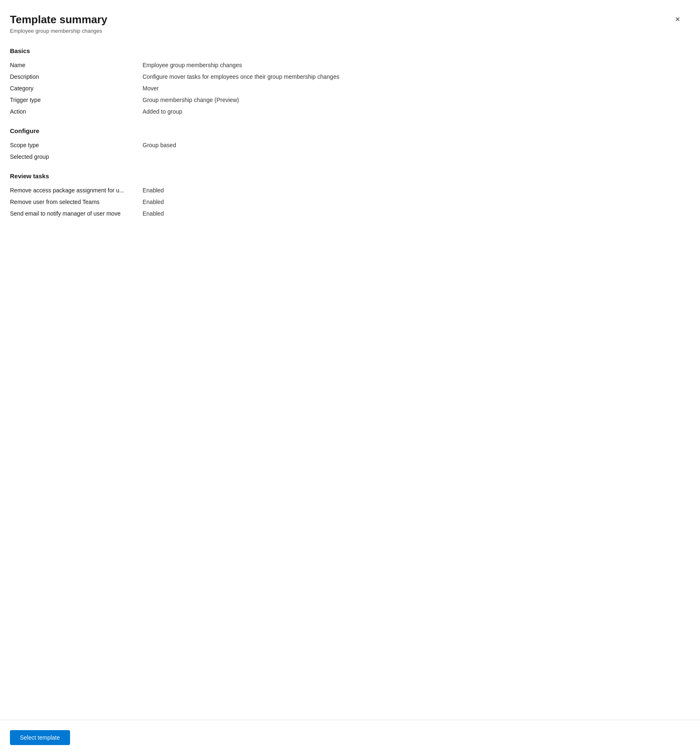 The width and height of the screenshot is (700, 755). What do you see at coordinates (162, 112) in the screenshot?
I see `basics-action-value: Added to group` at bounding box center [162, 112].